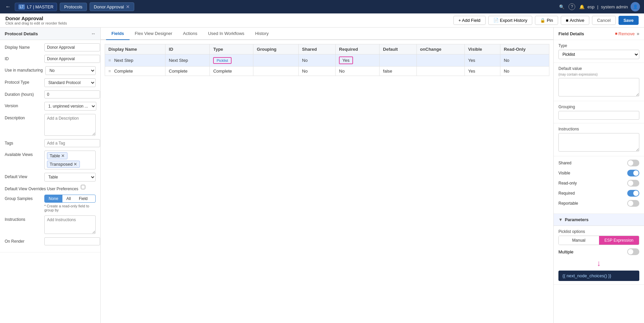  I want to click on group-samples-buttons: None All Field, so click(70, 199).